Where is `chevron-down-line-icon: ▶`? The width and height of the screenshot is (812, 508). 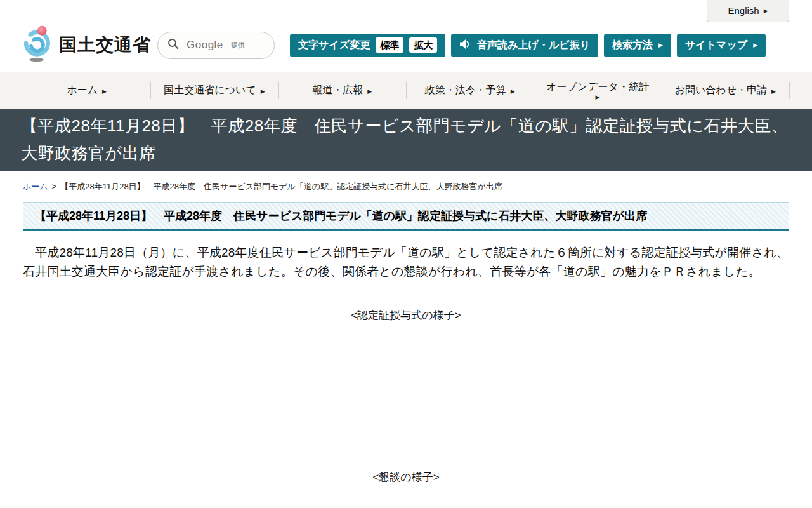 chevron-down-line-icon: ▶ is located at coordinates (598, 97).